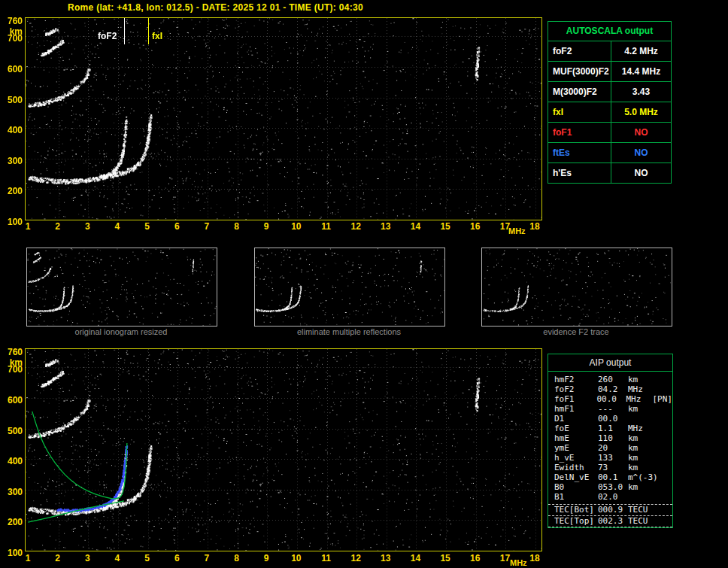 The width and height of the screenshot is (728, 568). What do you see at coordinates (576, 477) in the screenshot?
I see `aip-row-label: DelN_vE` at bounding box center [576, 477].